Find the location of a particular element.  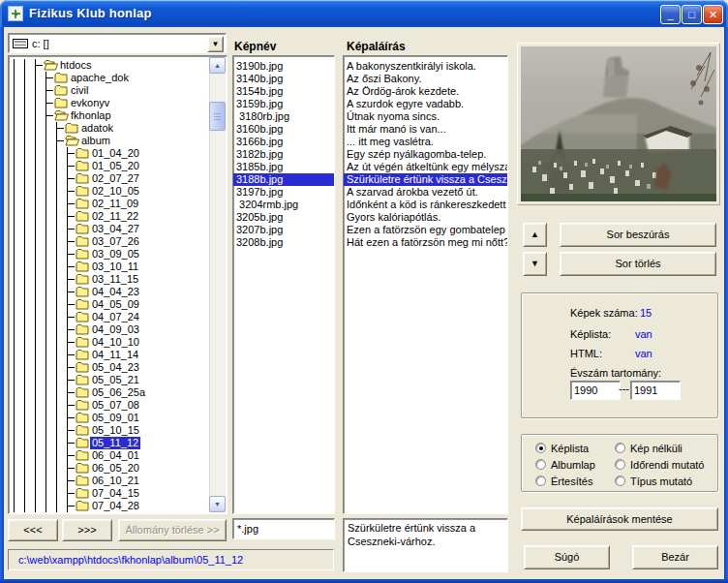

tree-node-05_04_23: 05_04_23 is located at coordinates (108, 368).